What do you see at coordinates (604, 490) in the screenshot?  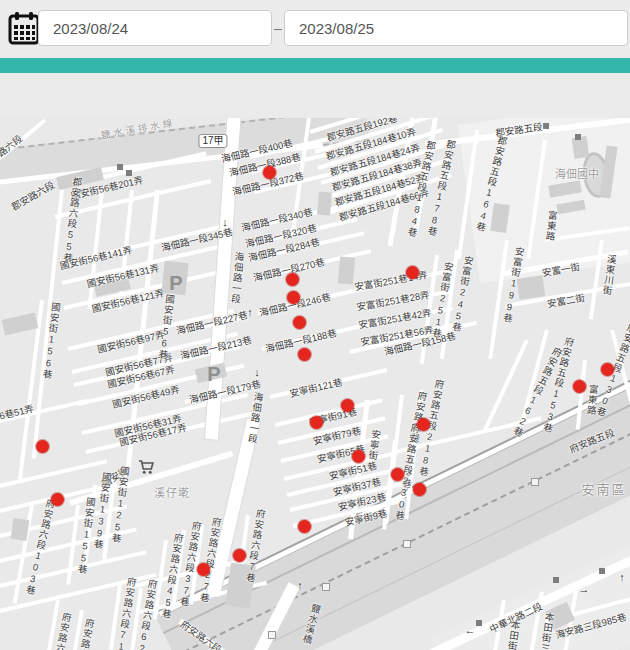 I see `place-label: 安南區` at bounding box center [604, 490].